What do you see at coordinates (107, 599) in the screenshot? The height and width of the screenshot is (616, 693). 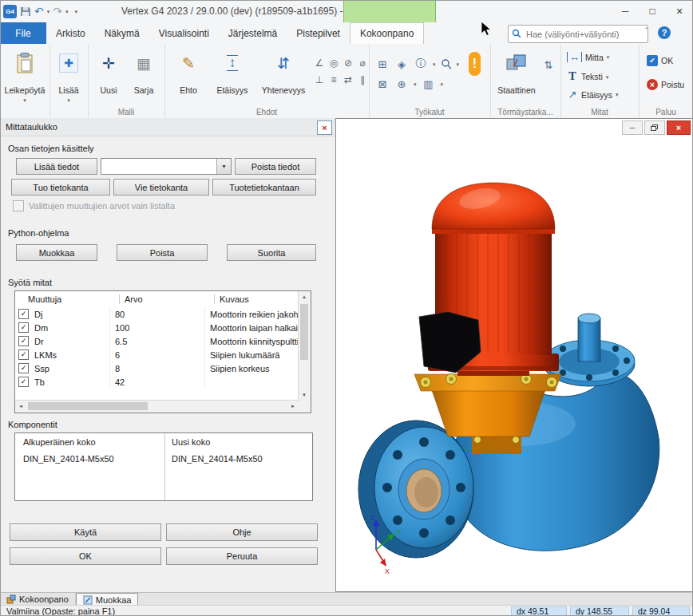 I see `document-tab-muokkaa: Muokkaa` at bounding box center [107, 599].